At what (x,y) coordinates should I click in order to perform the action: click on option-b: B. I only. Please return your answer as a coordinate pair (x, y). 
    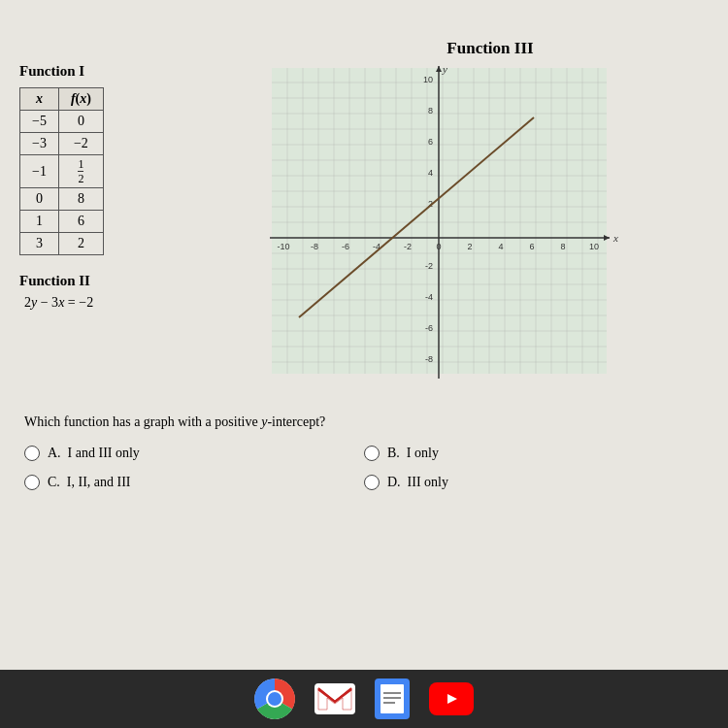
    Looking at the image, I should click on (534, 453).